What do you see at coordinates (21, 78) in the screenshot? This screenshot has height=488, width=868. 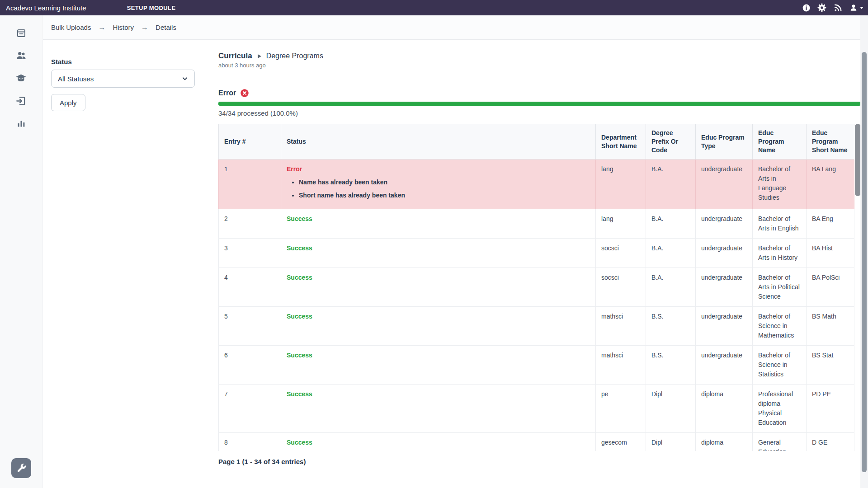 I see `sidebar-item-academics` at bounding box center [21, 78].